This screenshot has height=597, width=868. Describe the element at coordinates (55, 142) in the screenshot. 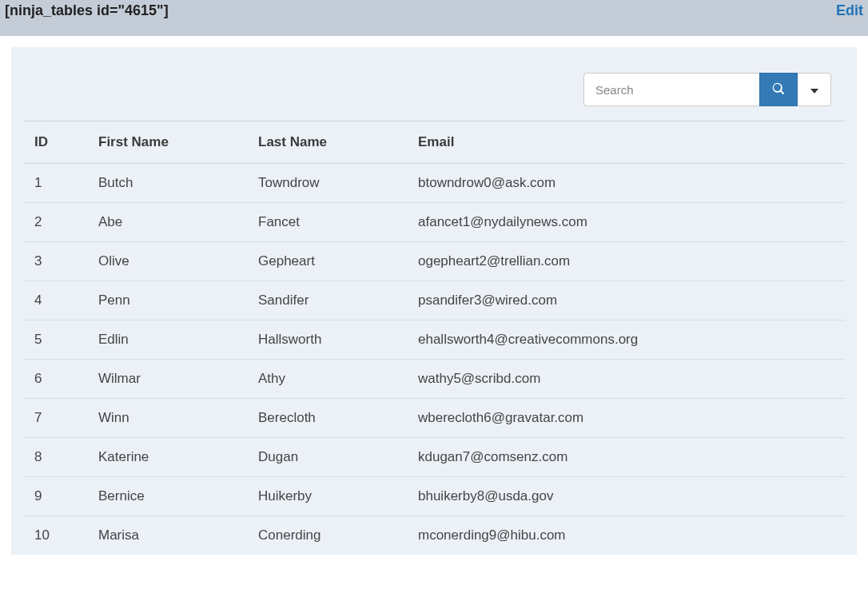

I see `column-header-id: ID` at that location.